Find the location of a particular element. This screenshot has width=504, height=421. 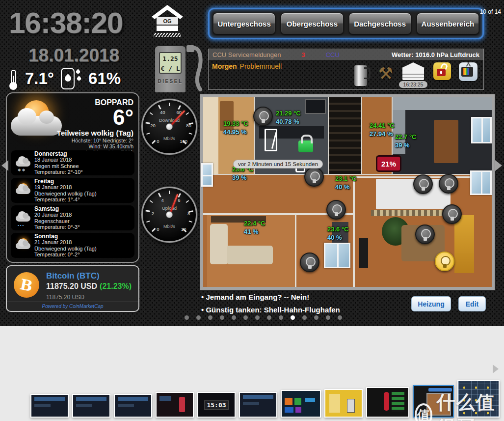

bitcoin-widget: B Bitcoin (BTC) 11875.20 USD(21.23%) 118… is located at coordinates (73, 289).